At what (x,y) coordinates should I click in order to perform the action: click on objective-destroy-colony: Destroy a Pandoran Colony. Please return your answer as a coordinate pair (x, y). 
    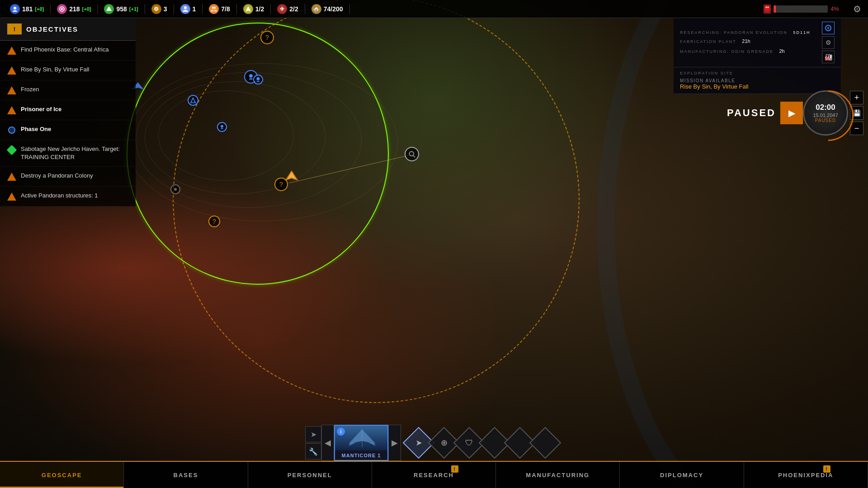
    Looking at the image, I should click on (68, 177).